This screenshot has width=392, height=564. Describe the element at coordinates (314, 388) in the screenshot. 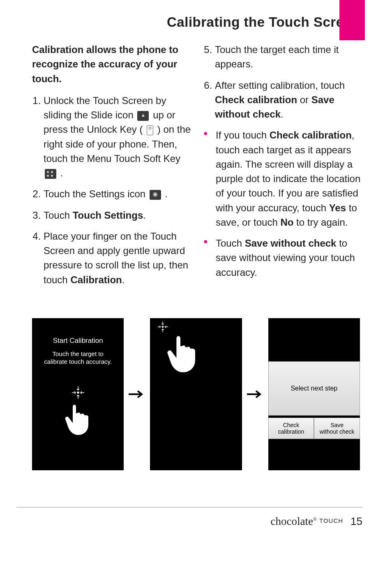

I see `dialog-select-next-step: Select next step` at that location.